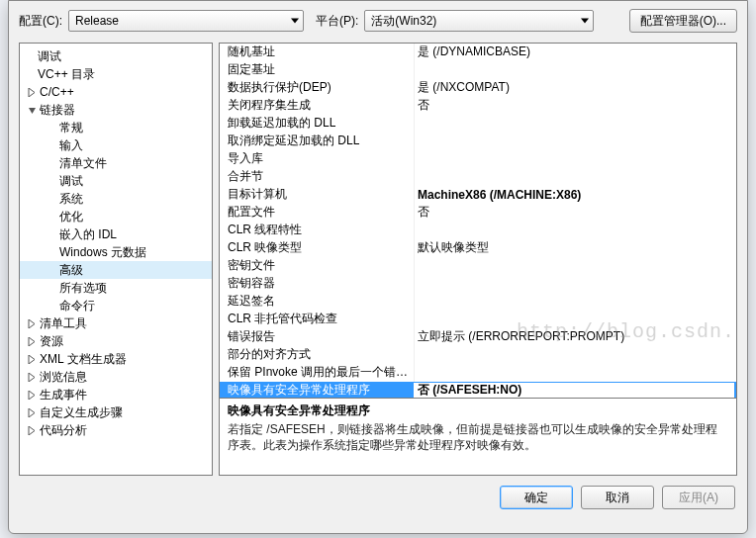 Image resolution: width=756 pixels, height=538 pixels. What do you see at coordinates (116, 217) in the screenshot?
I see `tree-item: 优化` at bounding box center [116, 217].